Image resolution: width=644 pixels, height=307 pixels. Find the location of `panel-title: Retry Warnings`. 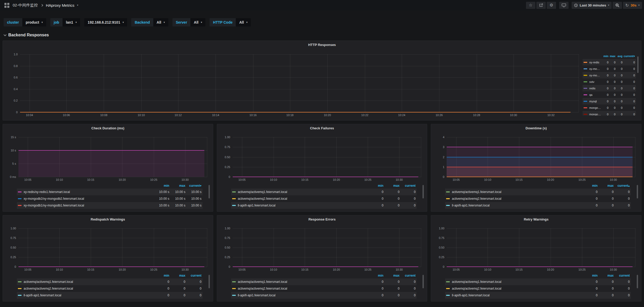

panel-title: Retry Warnings is located at coordinates (536, 220).